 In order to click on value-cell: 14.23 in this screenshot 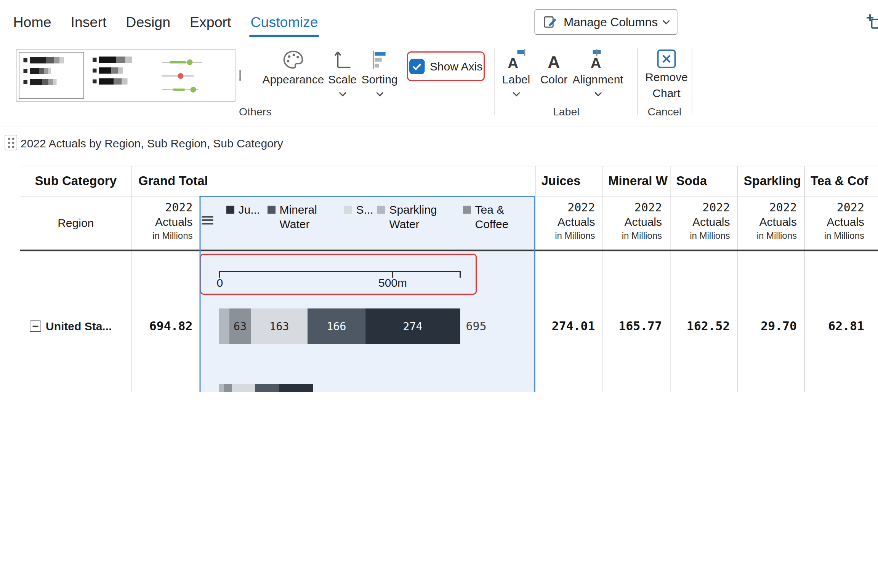, I will do `click(764, 391)`.